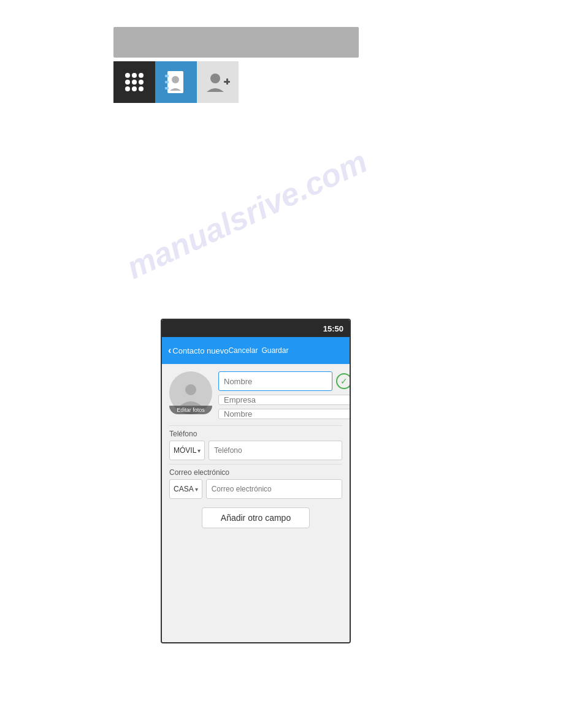  I want to click on tab-icons-row, so click(176, 82).